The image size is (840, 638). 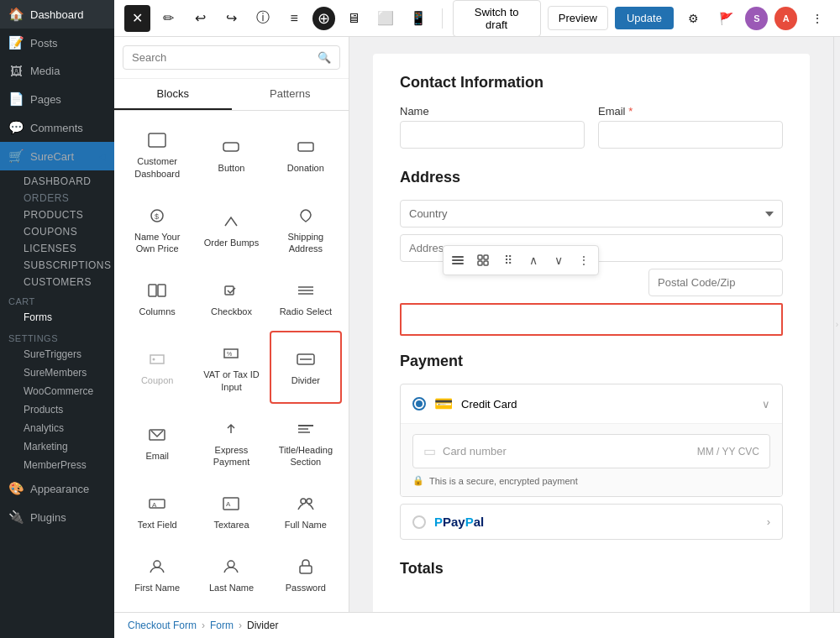 What do you see at coordinates (231, 228) in the screenshot?
I see `block-item-order-bumps: Order Bumps` at bounding box center [231, 228].